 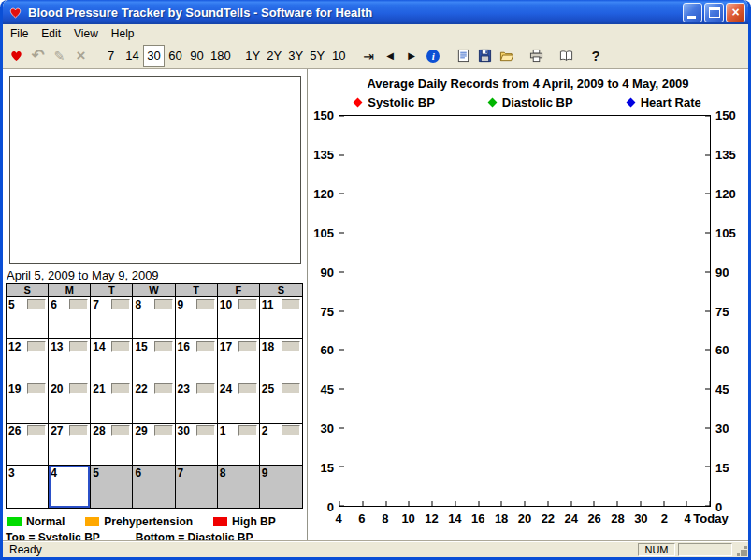 What do you see at coordinates (722, 350) in the screenshot?
I see `y-axis-tick-label: 60` at bounding box center [722, 350].